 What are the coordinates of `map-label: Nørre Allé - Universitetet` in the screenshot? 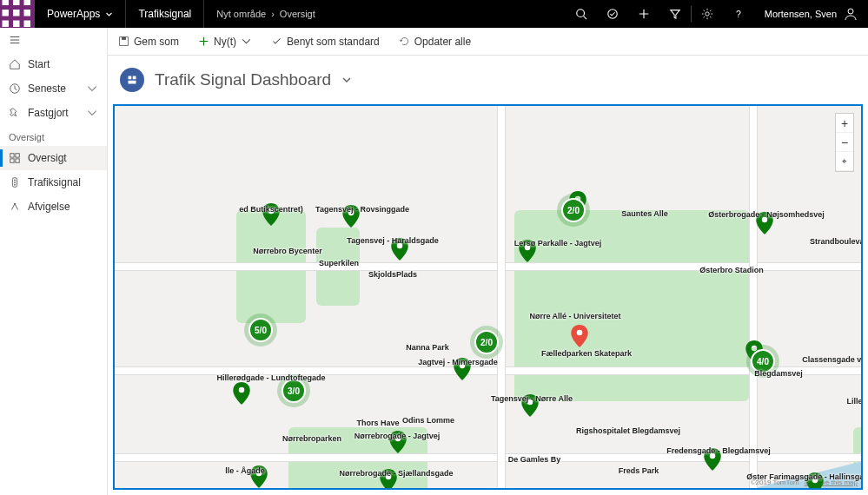 It's located at (575, 316).